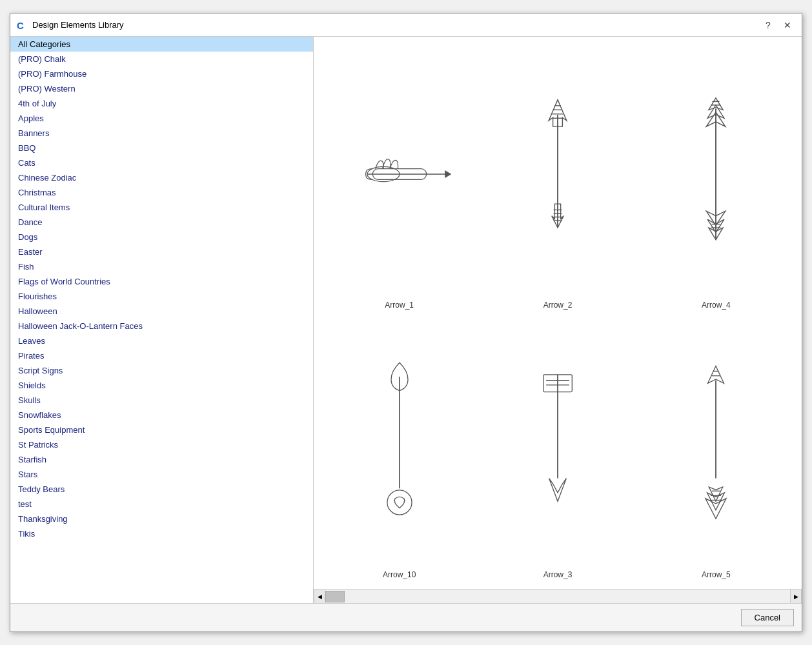 This screenshot has width=812, height=645. Describe the element at coordinates (558, 178) in the screenshot. I see `grid-item-arrow2: Arrow_2` at that location.